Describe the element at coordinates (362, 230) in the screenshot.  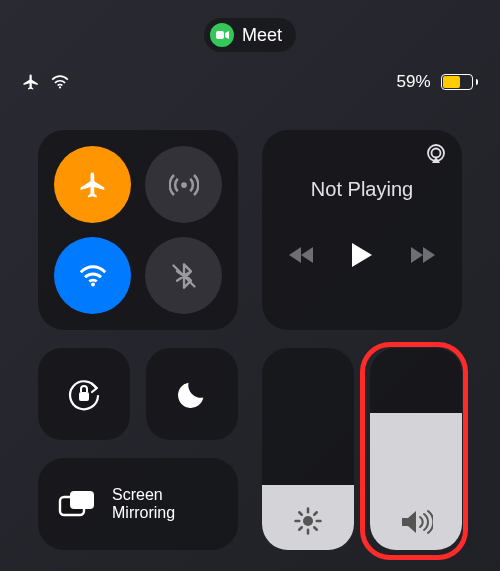
I see `now-playing-card: Not Playing` at that location.